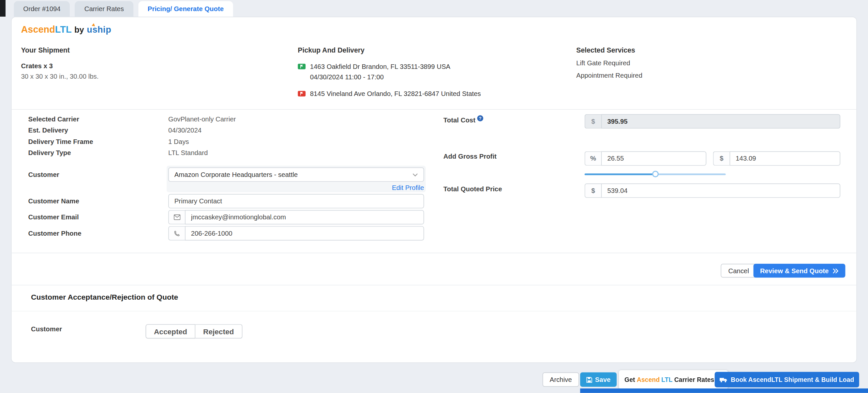 The width and height of the screenshot is (868, 393). What do you see at coordinates (415, 175) in the screenshot?
I see `chevron-down-icon` at bounding box center [415, 175].